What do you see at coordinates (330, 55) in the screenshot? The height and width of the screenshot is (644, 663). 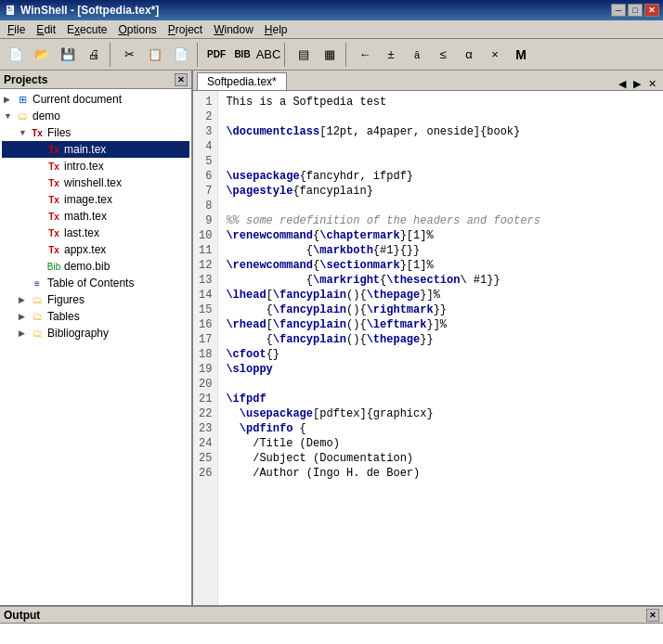 I see `format-btn2: ▦` at bounding box center [330, 55].